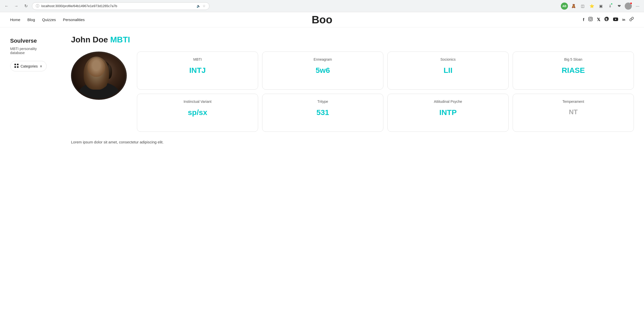  What do you see at coordinates (323, 59) in the screenshot?
I see `card-label-1: Enneagram` at bounding box center [323, 59].